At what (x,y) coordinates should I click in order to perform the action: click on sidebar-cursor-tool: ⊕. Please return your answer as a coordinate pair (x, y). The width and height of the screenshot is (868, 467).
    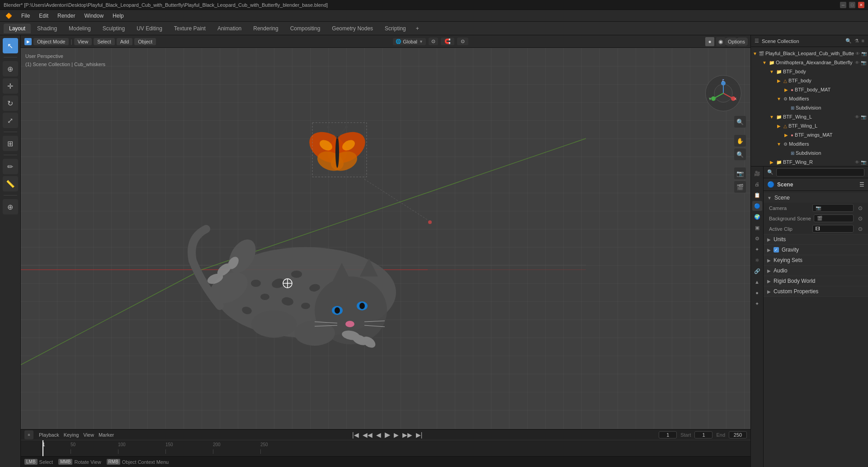
    Looking at the image, I should click on (10, 69).